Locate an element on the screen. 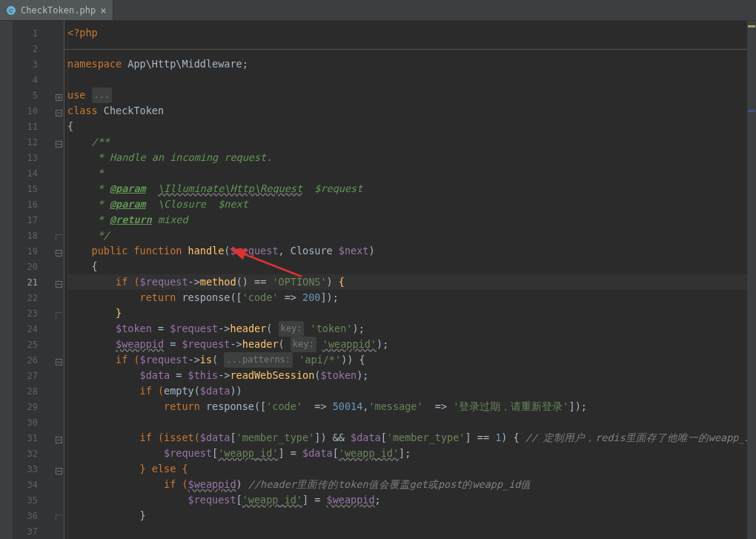 The height and width of the screenshot is (539, 756). code-line: if (empty($data)) is located at coordinates (412, 391).